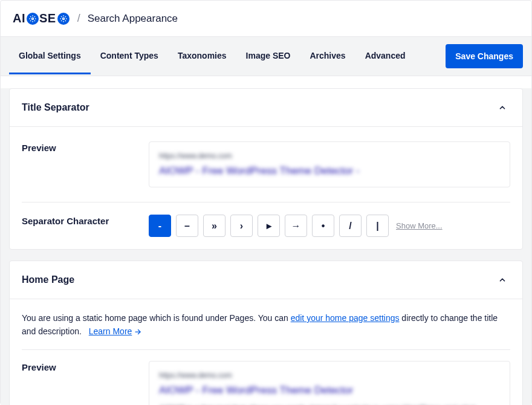 The width and height of the screenshot is (532, 405). I want to click on tab-image-seo: Image SEO, so click(268, 57).